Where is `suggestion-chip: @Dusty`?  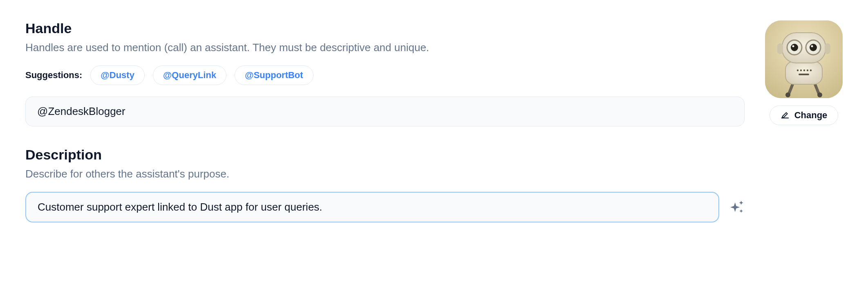 suggestion-chip: @Dusty is located at coordinates (118, 75).